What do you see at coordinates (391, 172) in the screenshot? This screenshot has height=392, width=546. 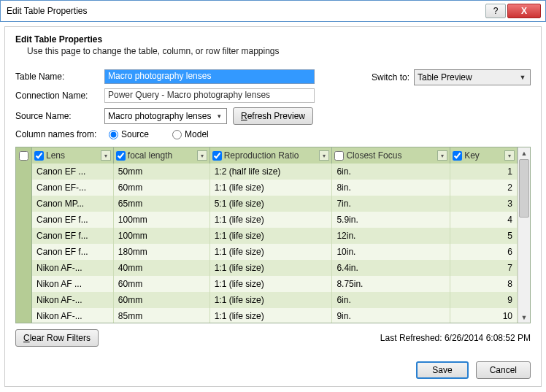 I see `cell: 6in.` at bounding box center [391, 172].